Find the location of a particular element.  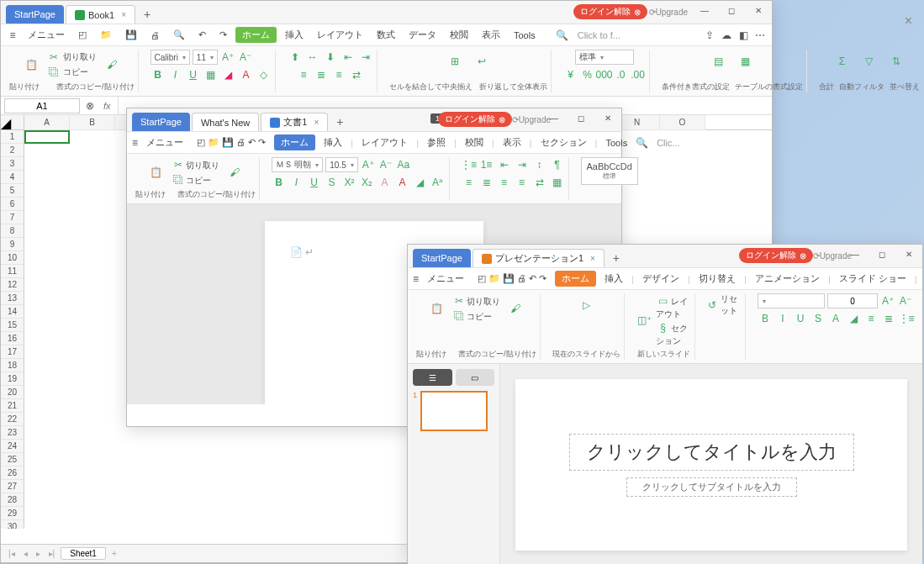

select-all-corner: ◢ is located at coordinates (13, 123).